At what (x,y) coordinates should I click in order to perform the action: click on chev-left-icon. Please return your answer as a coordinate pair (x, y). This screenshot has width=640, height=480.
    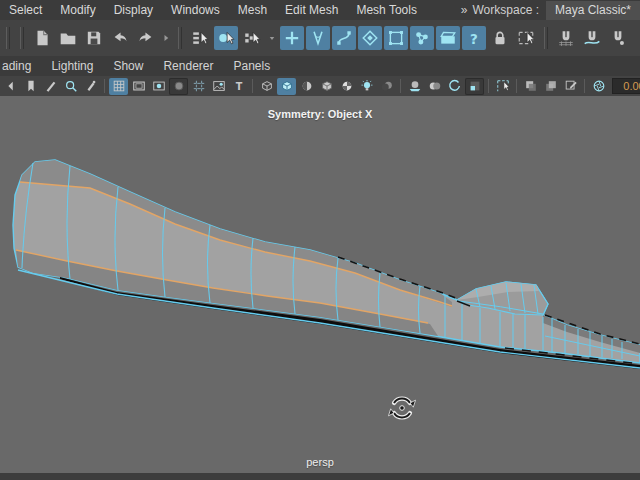
    Looking at the image, I should click on (11, 86).